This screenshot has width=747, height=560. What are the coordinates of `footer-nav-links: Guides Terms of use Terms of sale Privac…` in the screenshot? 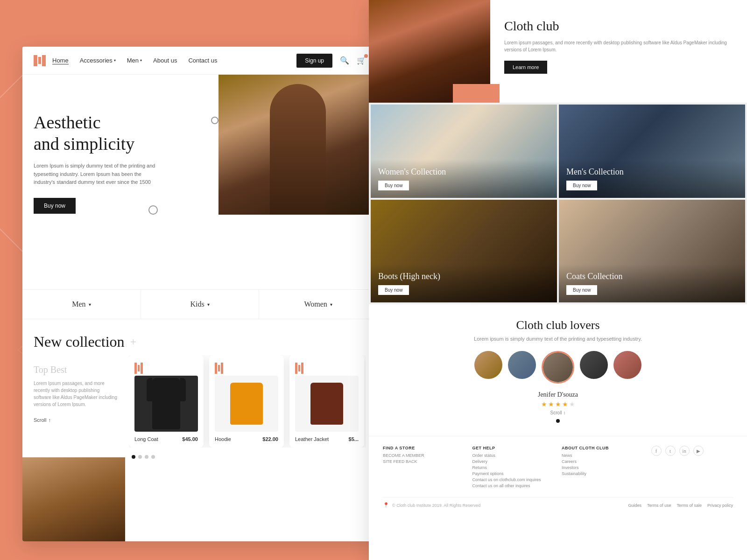 It's located at (681, 505).